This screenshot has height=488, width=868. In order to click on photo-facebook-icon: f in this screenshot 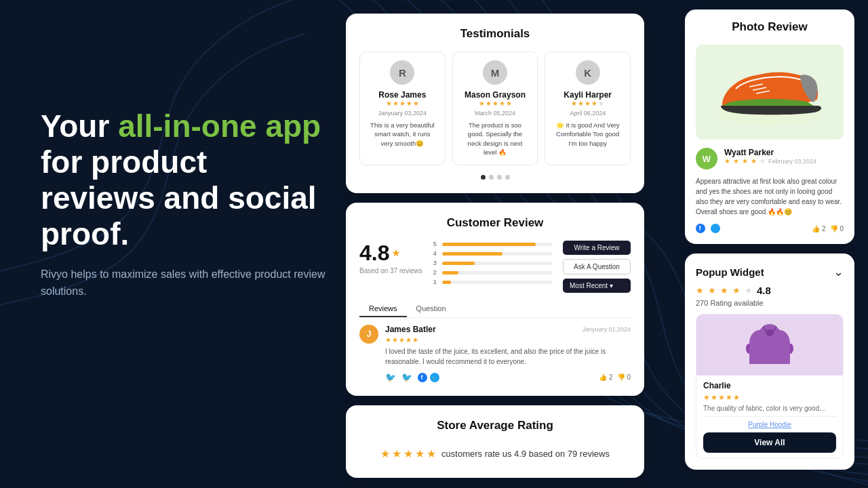, I will do `click(701, 228)`.